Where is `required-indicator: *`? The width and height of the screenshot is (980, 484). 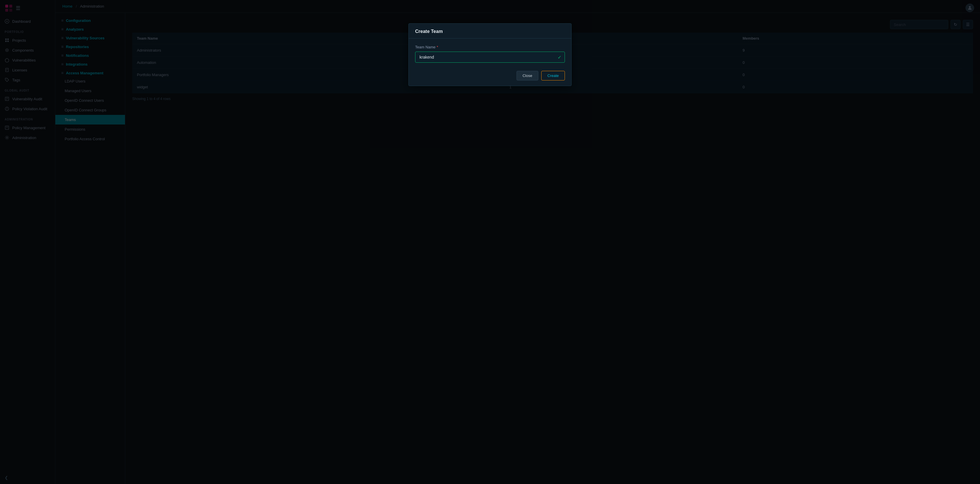 required-indicator: * is located at coordinates (438, 47).